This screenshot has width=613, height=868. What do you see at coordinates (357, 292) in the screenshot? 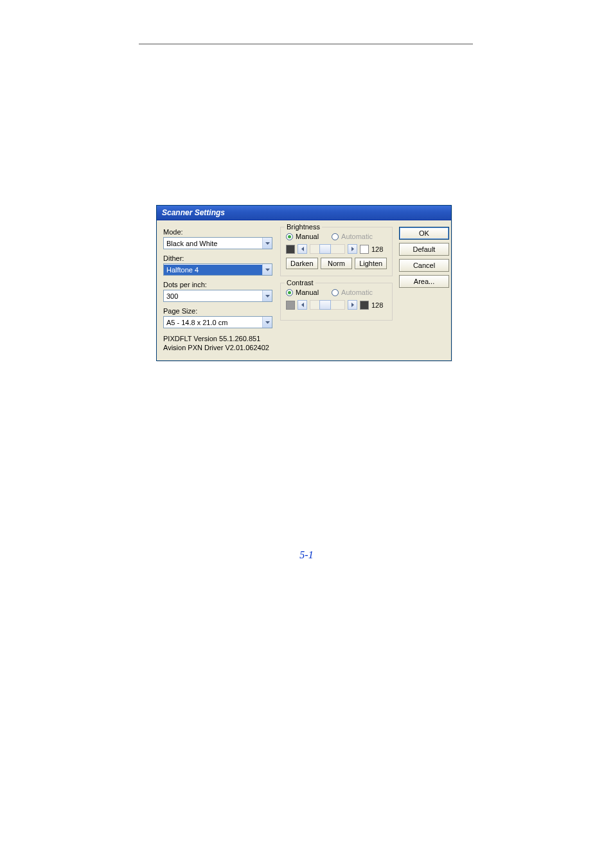
I see `contrast-automatic-label: Automatic` at bounding box center [357, 292].